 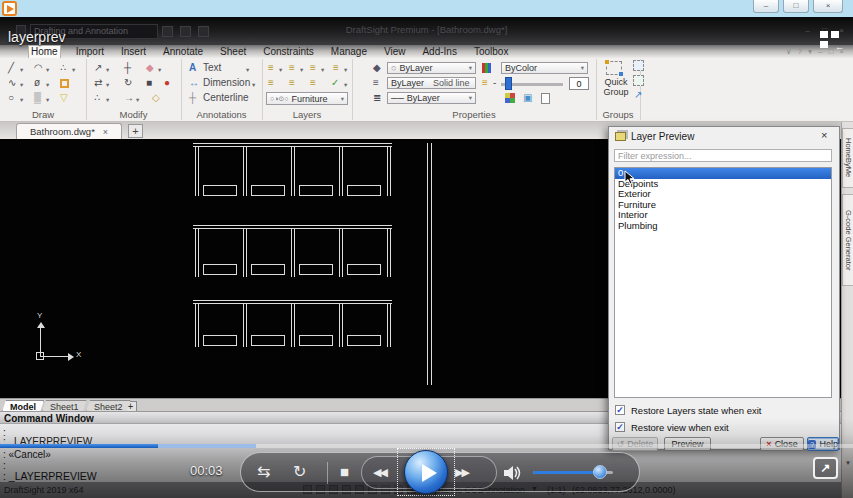 What do you see at coordinates (380, 472) in the screenshot?
I see `rewind-button: ◀◀` at bounding box center [380, 472].